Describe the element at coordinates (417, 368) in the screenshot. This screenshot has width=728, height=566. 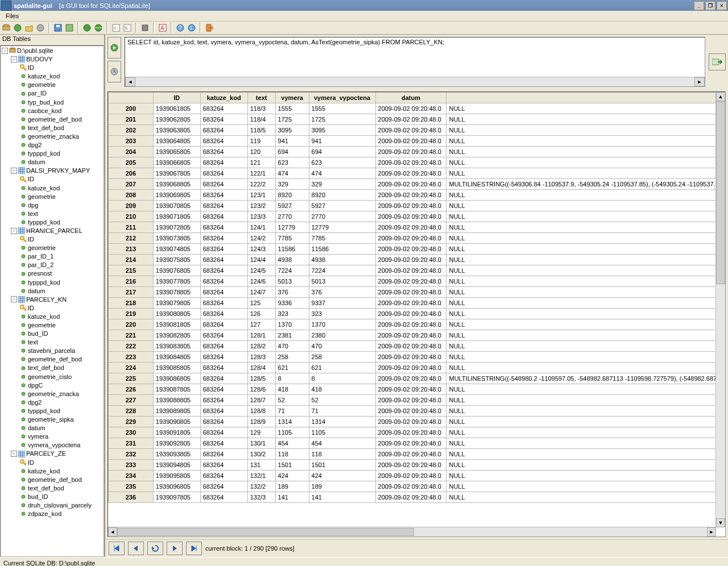
I see `table-row: 2241939085805683264128/46216212009-09-02…` at that location.